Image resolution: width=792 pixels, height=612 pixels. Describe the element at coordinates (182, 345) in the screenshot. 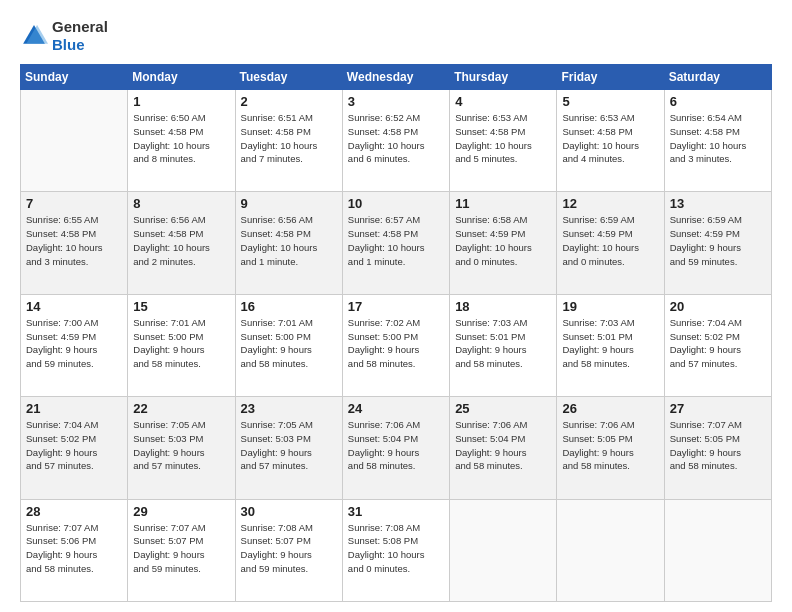

I see `calendar-cell: 15Sunrise: 7:01 AM Sunset: 5:00 PM Dayli…` at that location.